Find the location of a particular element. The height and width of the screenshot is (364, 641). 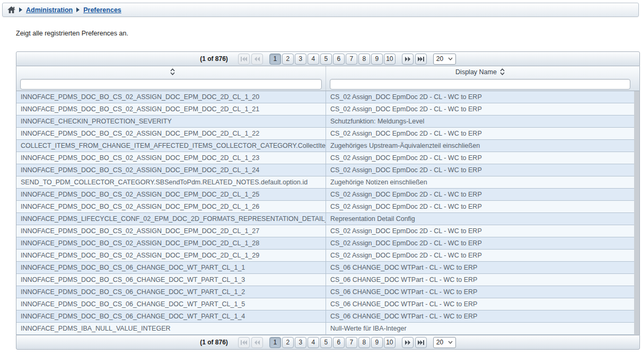

paginator-top: (1 of 876)1234567891020 is located at coordinates (328, 59).